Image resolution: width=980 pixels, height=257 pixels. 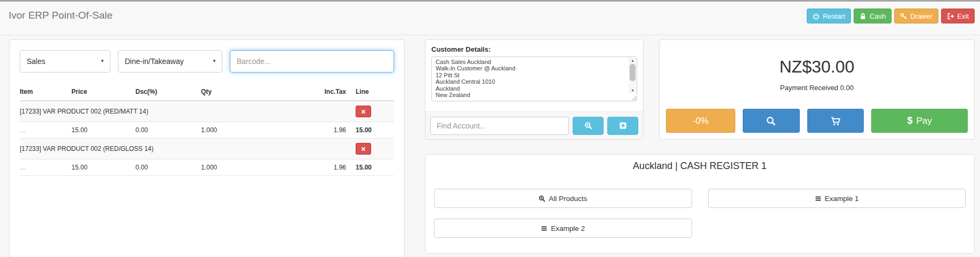 What do you see at coordinates (534, 125) in the screenshot?
I see `customer-panel-footer` at bounding box center [534, 125].